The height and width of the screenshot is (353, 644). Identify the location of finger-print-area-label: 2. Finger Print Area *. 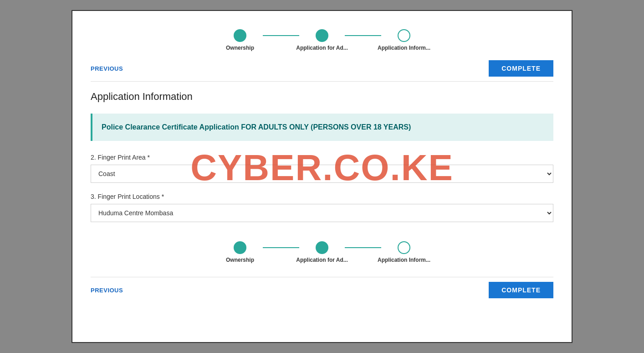
(322, 157).